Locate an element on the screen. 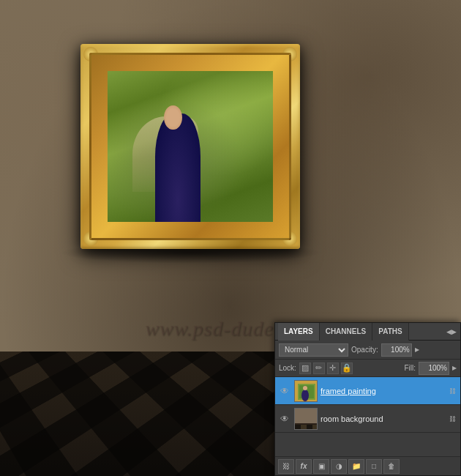 This screenshot has height=476, width=461. painting-image is located at coordinates (190, 146).